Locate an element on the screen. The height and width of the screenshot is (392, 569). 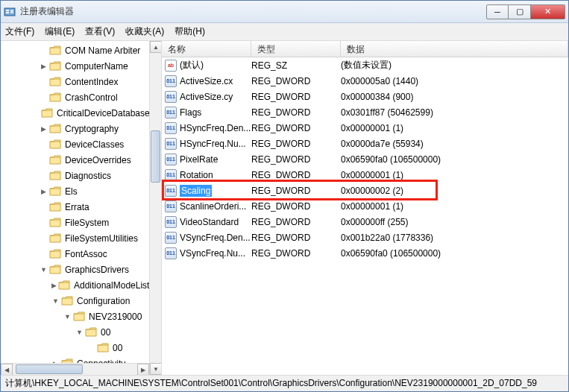
tree-item: Diagnostics is located at coordinates (75, 176).